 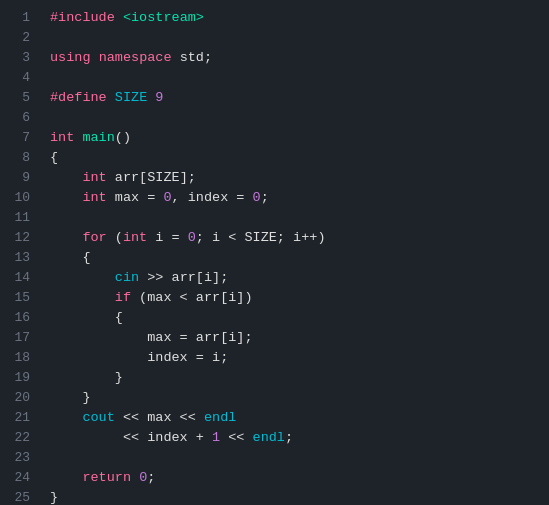 What do you see at coordinates (294, 298) in the screenshot?
I see `code-line: if (max < arr[i])` at bounding box center [294, 298].